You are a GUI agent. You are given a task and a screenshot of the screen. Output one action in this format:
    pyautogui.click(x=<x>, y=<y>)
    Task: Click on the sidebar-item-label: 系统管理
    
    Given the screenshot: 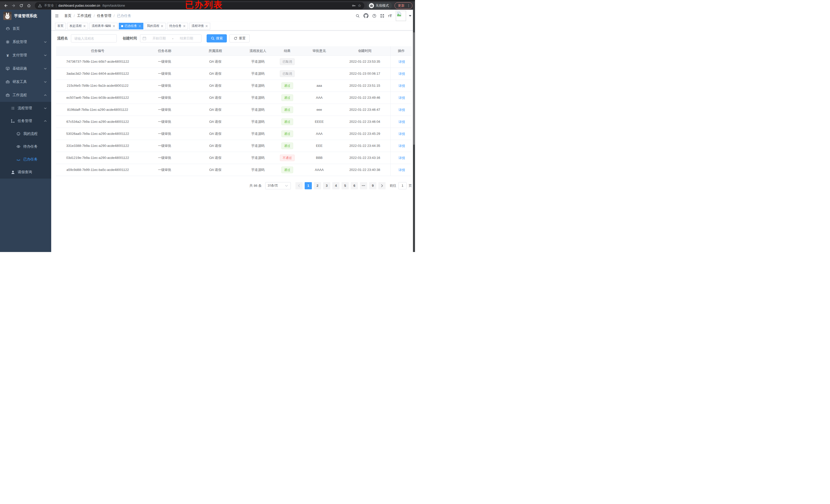 What is the action you would take?
    pyautogui.click(x=20, y=42)
    